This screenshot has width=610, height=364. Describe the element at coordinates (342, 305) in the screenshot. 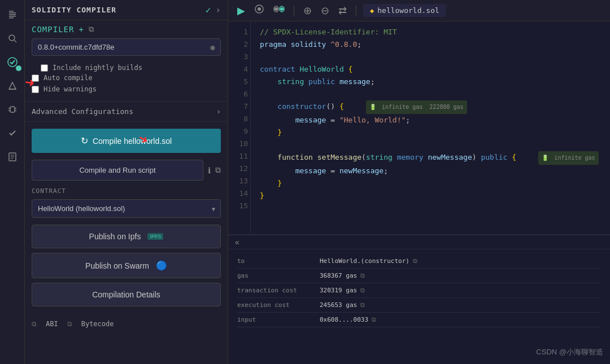

I see `tx-value-execution-cost: 245653 gas ⧉` at that location.